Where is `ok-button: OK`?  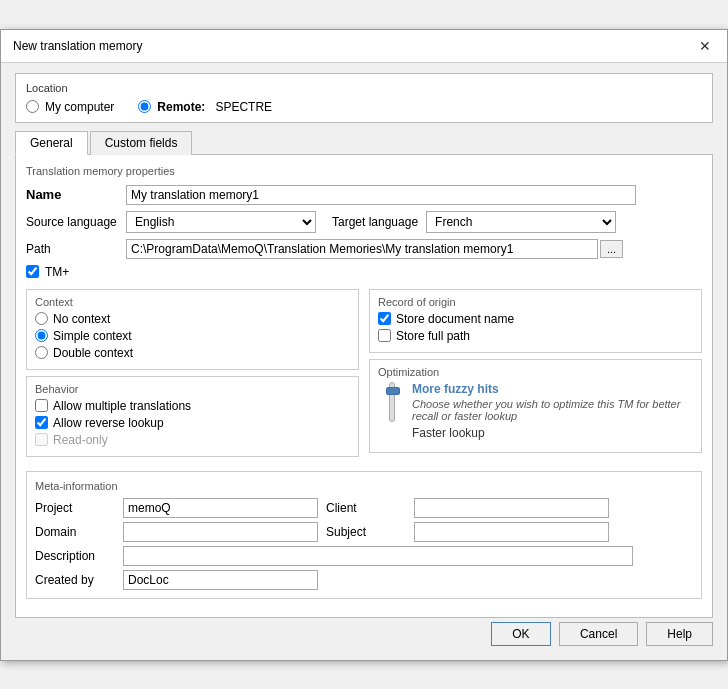 ok-button: OK is located at coordinates (521, 634).